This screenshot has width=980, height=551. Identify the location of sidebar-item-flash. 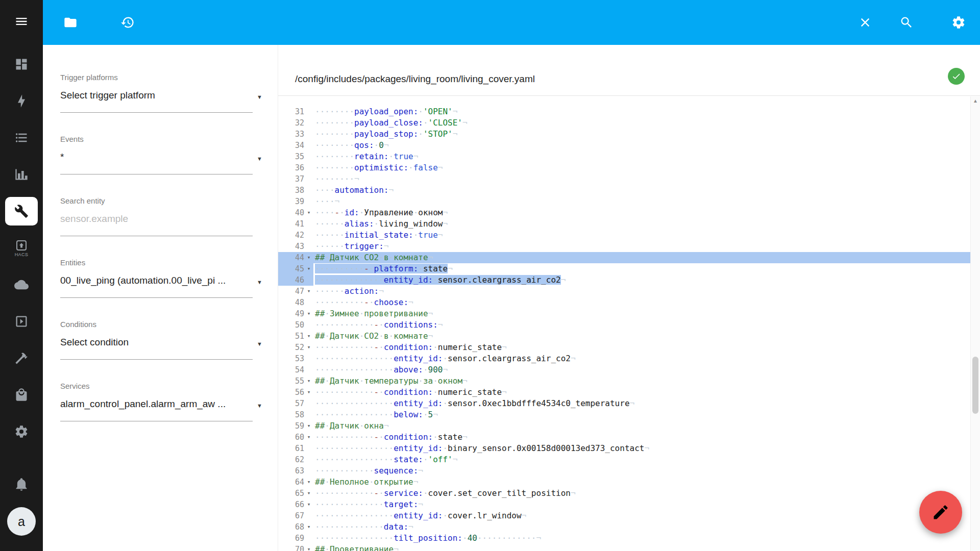
(21, 101).